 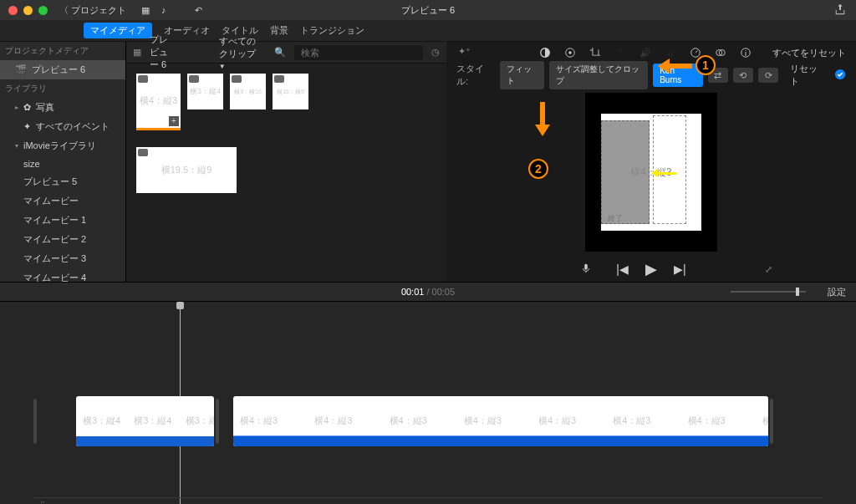 What do you see at coordinates (247, 92) in the screenshot?
I see `media-clip: 横9：横16` at bounding box center [247, 92].